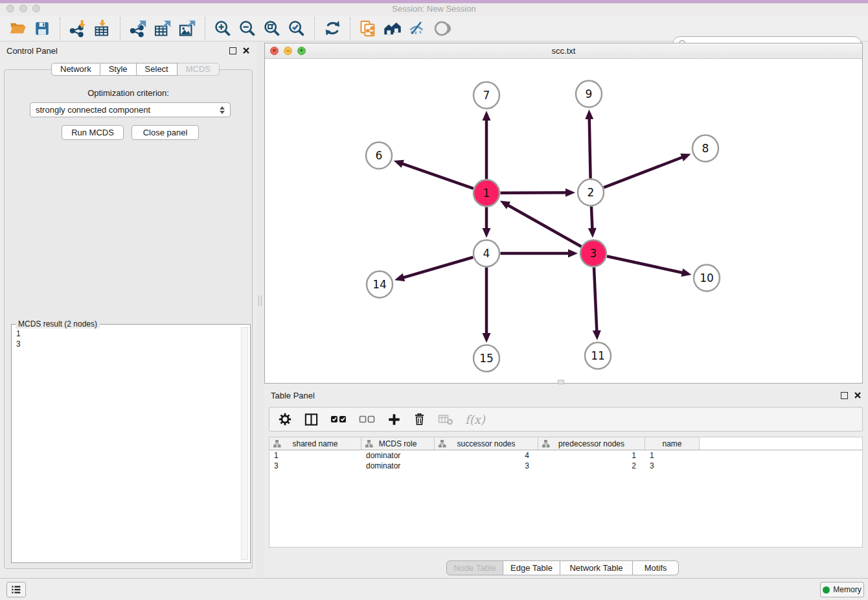 The height and width of the screenshot is (600, 868). What do you see at coordinates (442, 29) in the screenshot?
I see `show-all-icon` at bounding box center [442, 29].